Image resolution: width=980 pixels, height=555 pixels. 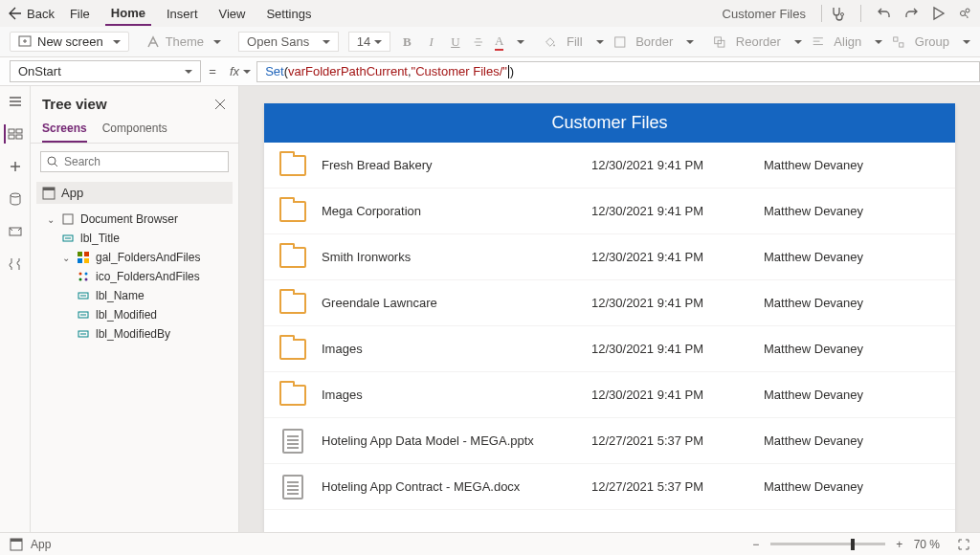 I want to click on new-screen-label: New screen, so click(x=71, y=42).